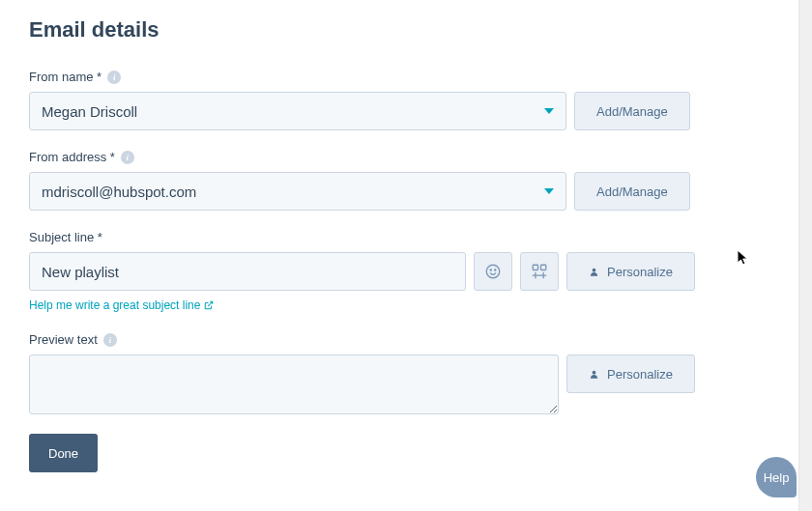 The image size is (812, 511). I want to click on external-link-icon, so click(209, 305).